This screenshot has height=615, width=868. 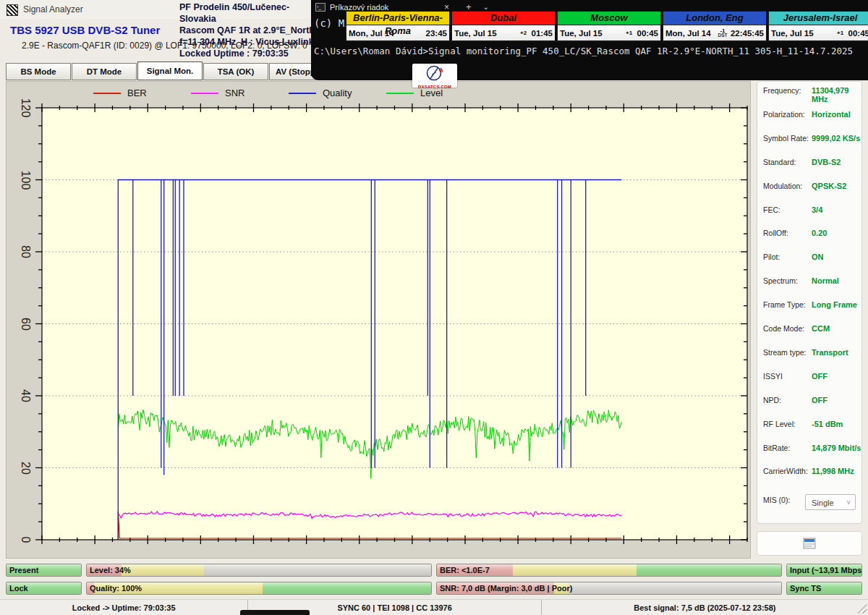 I want to click on bar-label: BER: <1.0E-7, so click(x=464, y=570).